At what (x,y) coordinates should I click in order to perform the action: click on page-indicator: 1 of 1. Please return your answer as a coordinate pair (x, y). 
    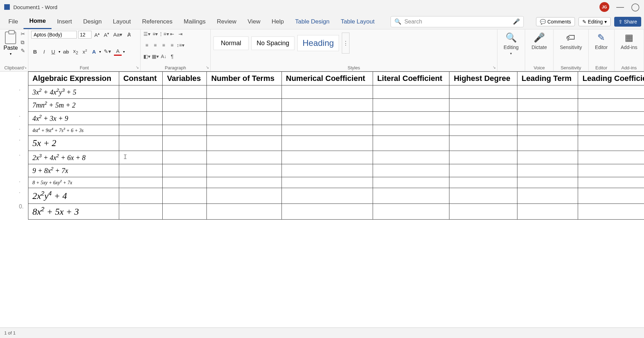
    Looking at the image, I should click on (10, 333).